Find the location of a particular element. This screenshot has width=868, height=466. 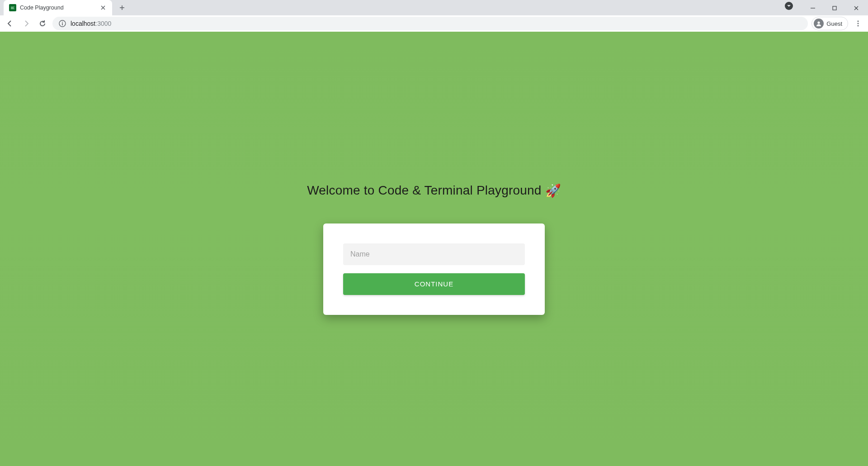

forward-button is located at coordinates (26, 24).